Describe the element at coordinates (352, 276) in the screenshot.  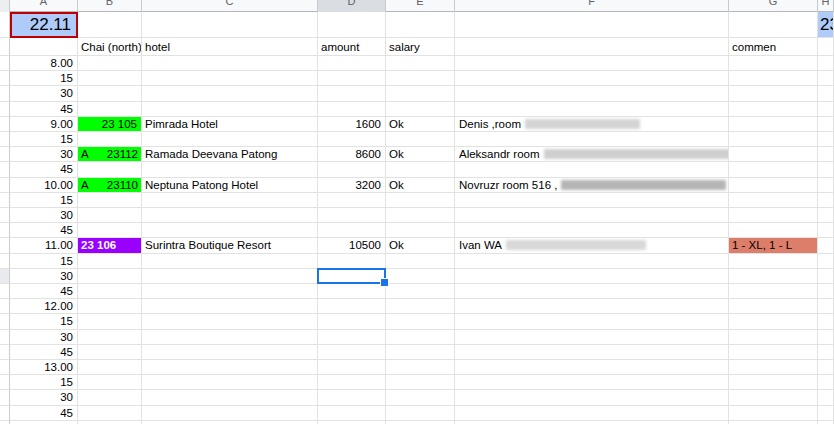
I see `selected-cell-outline` at that location.